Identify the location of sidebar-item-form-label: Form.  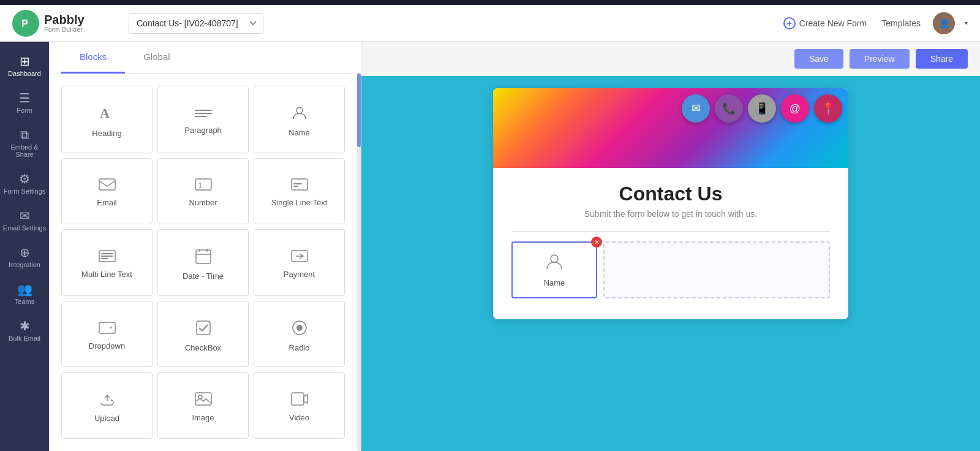
(24, 110).